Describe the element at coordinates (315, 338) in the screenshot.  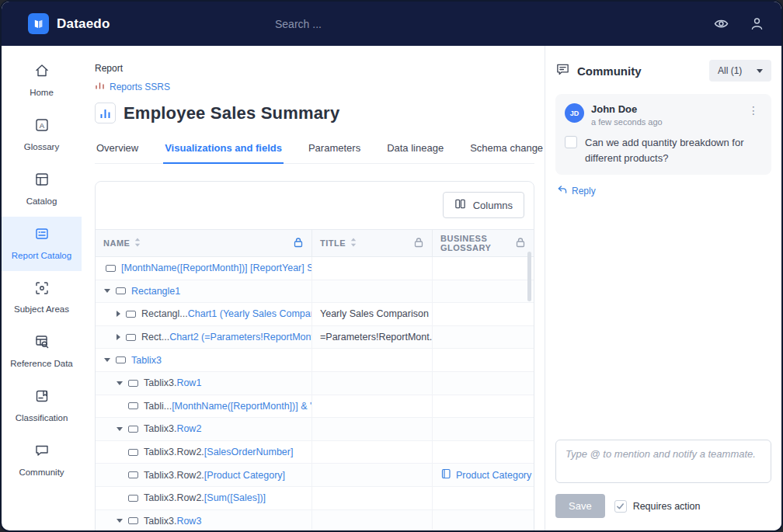
I see `table-row: Rect... Chart2 (=Parameters!ReportMonth.…` at that location.